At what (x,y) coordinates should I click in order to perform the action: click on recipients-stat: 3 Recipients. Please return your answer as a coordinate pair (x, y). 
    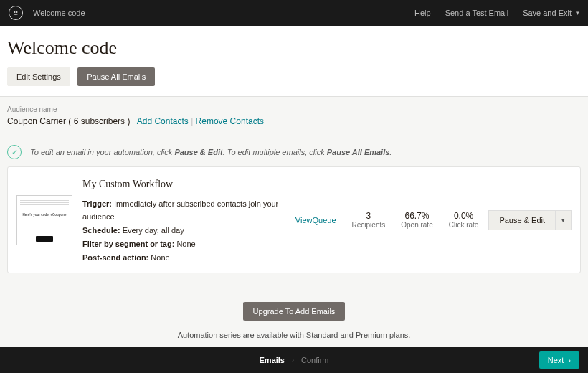
    Looking at the image, I should click on (369, 219).